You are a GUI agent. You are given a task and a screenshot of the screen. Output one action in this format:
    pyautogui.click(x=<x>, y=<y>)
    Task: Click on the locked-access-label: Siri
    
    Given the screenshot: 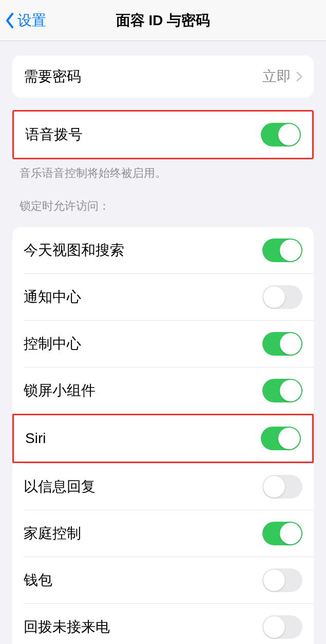 What is the action you would take?
    pyautogui.click(x=35, y=438)
    